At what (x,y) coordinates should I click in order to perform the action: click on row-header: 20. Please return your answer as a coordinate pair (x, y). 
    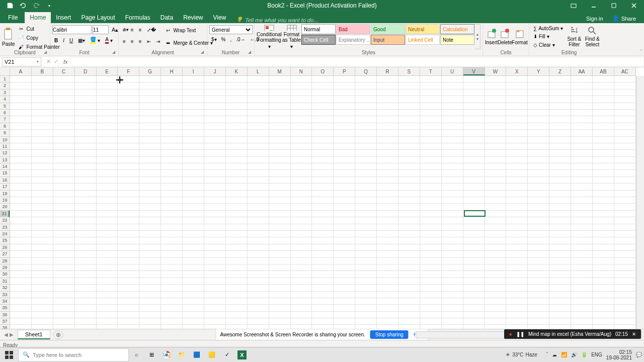
    Looking at the image, I should click on (5, 207).